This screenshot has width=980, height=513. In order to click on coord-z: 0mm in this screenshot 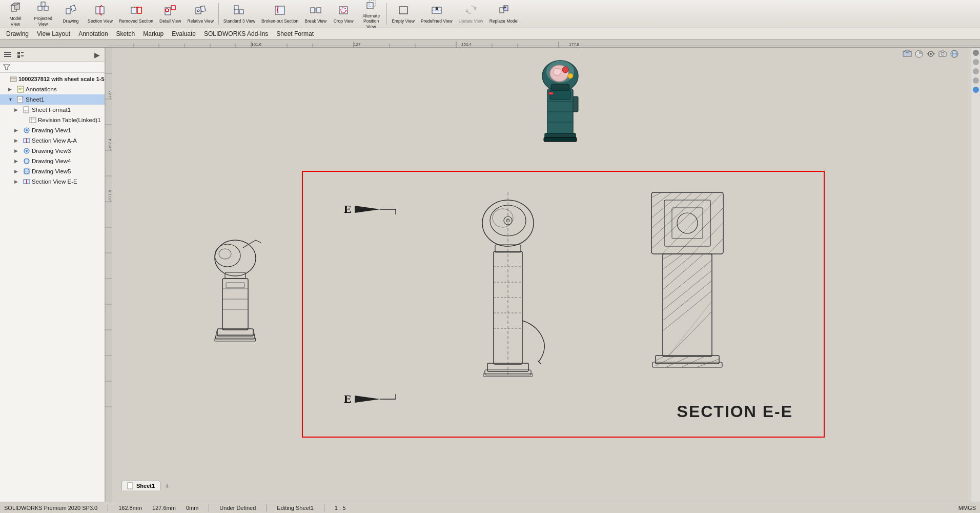, I will do `click(192, 508)`.